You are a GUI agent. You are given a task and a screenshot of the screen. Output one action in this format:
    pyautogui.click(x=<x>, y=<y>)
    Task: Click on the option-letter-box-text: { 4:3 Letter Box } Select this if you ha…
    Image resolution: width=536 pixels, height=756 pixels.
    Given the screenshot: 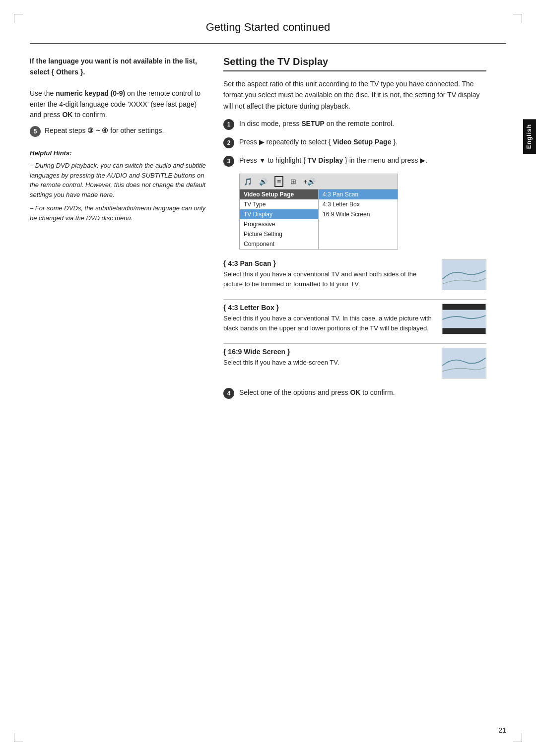 What is the action you would take?
    pyautogui.click(x=329, y=318)
    